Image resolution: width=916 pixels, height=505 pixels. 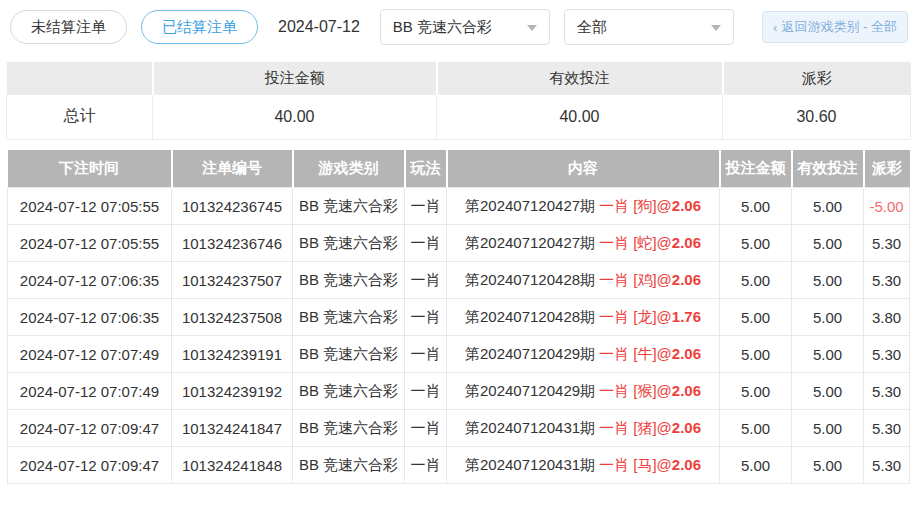 I want to click on period-number: 第202407120427期, so click(x=530, y=206).